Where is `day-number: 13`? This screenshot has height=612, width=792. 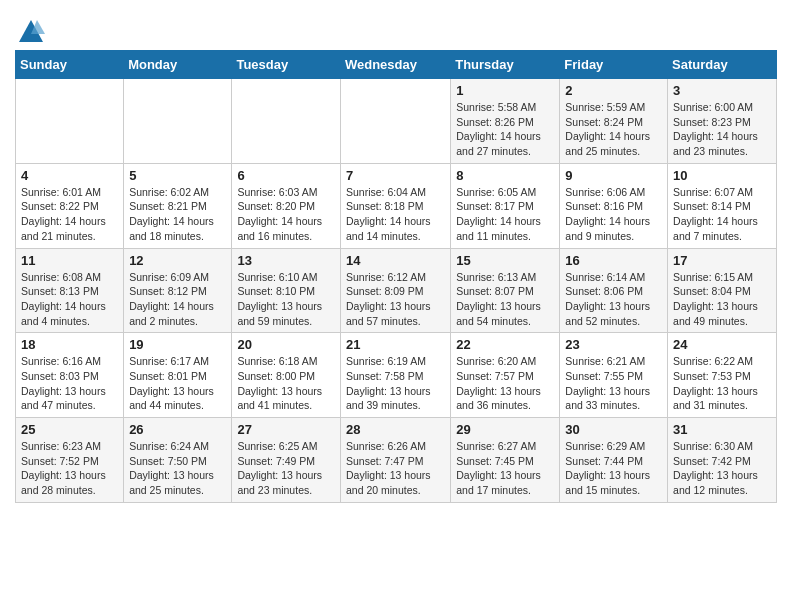 day-number: 13 is located at coordinates (286, 260).